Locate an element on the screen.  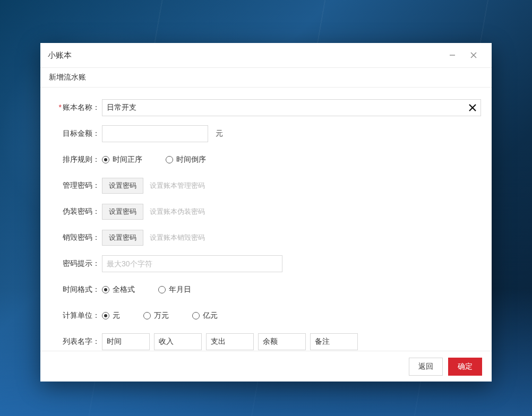
label-calc-unit: 计算单位： is located at coordinates (76, 316).